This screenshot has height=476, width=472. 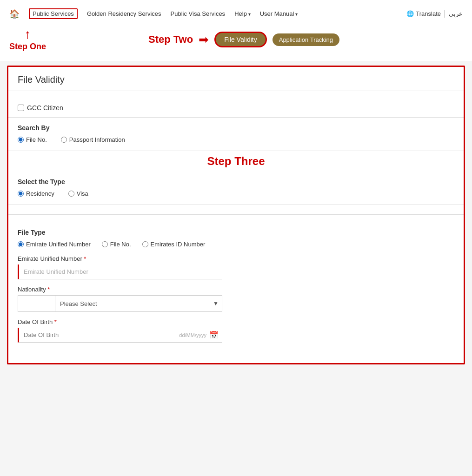 What do you see at coordinates (198, 14) in the screenshot?
I see `nav-public-visa: Public Visa Services` at bounding box center [198, 14].